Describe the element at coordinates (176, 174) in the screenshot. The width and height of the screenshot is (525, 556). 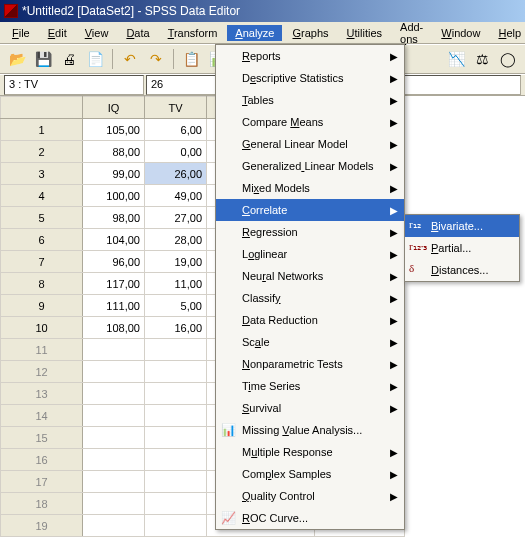
I see `cell: 26,00` at that location.